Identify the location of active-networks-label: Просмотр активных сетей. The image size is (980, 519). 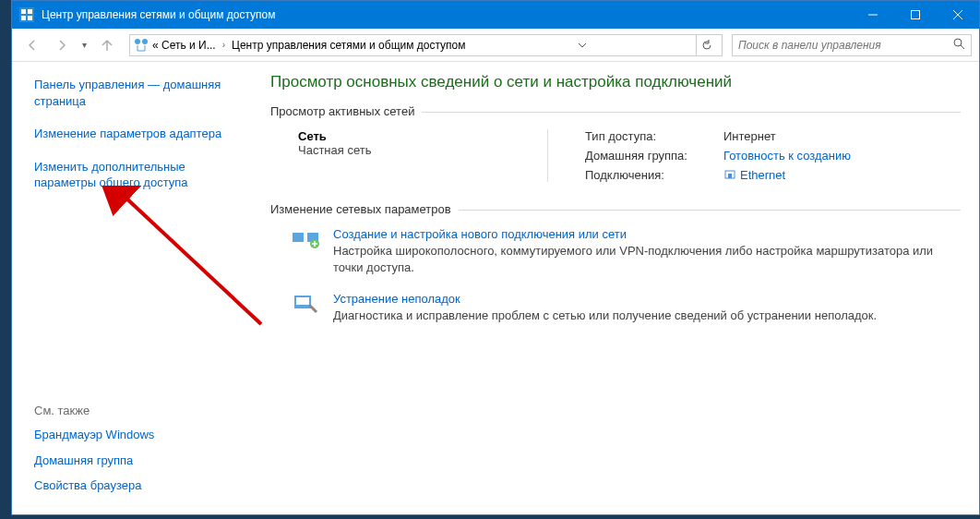
(615, 111).